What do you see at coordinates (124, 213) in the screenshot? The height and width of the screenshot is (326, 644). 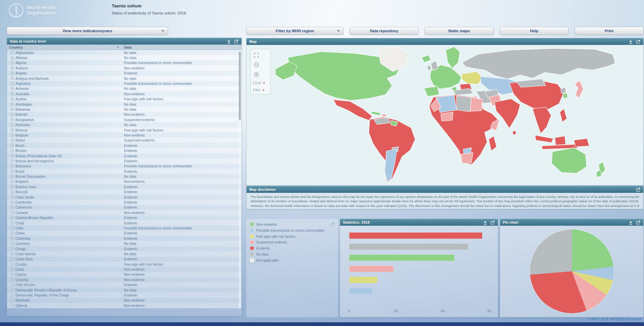 I see `table-row: Canada Non-endemic` at bounding box center [124, 213].